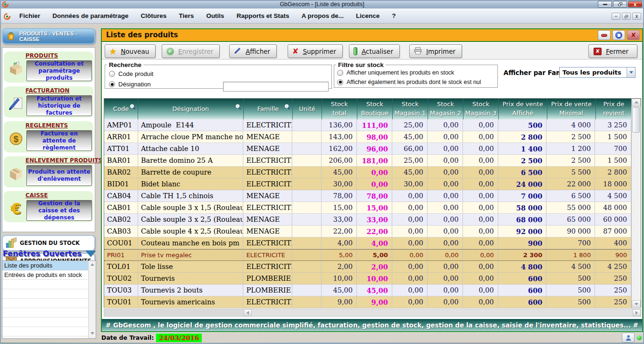 The image size is (644, 344). Describe the element at coordinates (636, 120) in the screenshot. I see `scrollbar-thumb` at that location.